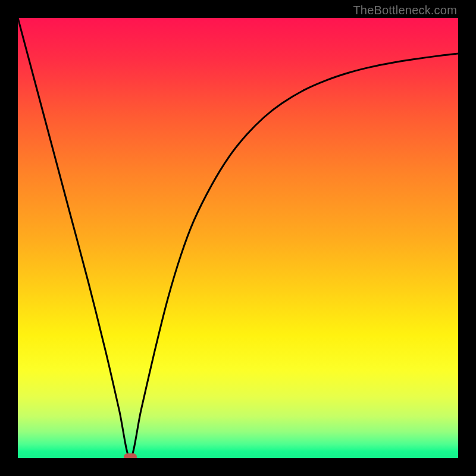  What do you see at coordinates (130, 456) in the screenshot?
I see `optimum-marker` at bounding box center [130, 456].